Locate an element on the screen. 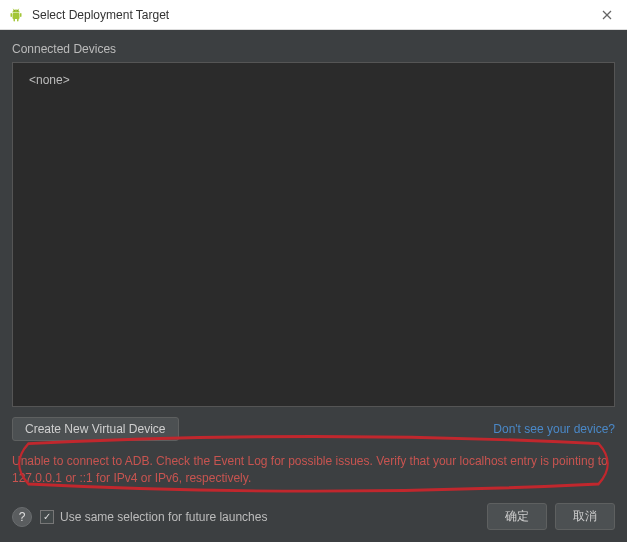  remember-selection-checkbox: ✓ Use same selection for future launches is located at coordinates (154, 517).